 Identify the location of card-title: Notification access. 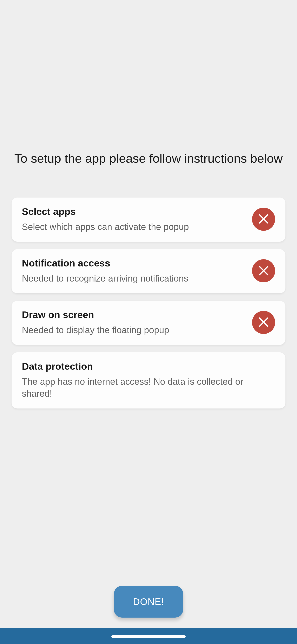
(134, 263).